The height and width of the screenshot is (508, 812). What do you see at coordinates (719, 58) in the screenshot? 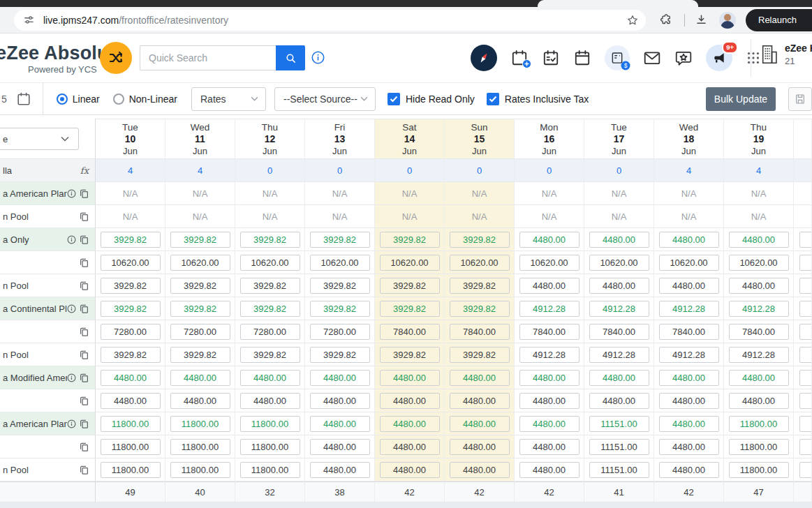
I see `announcement-icon: 9+` at bounding box center [719, 58].